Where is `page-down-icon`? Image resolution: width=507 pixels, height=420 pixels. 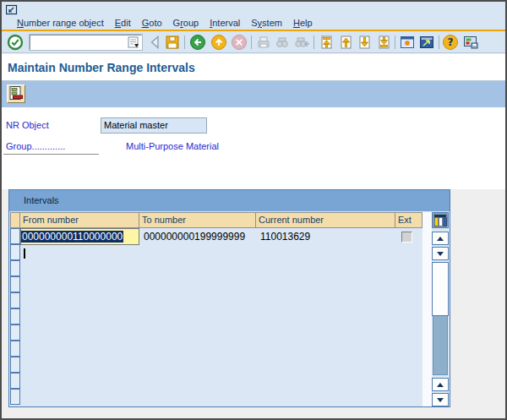
page-down-icon is located at coordinates (364, 42).